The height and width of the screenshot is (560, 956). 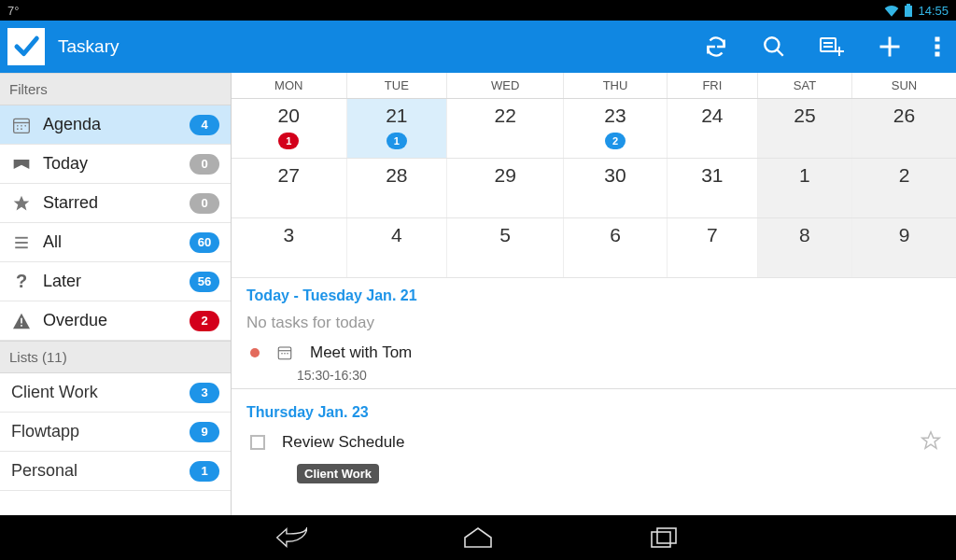 What do you see at coordinates (478, 47) in the screenshot?
I see `app-action-bar: Taskary` at bounding box center [478, 47].